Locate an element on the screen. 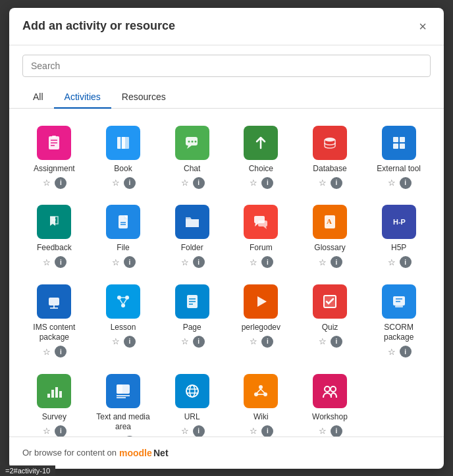  activity-name-wiki: Wiki is located at coordinates (261, 417).